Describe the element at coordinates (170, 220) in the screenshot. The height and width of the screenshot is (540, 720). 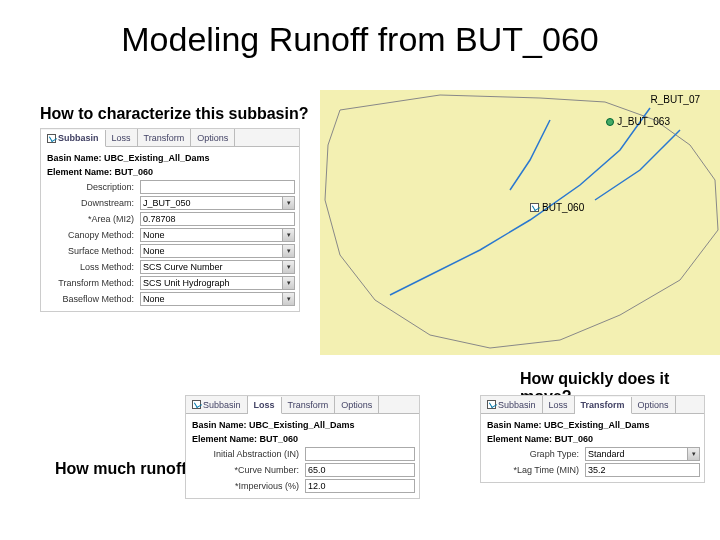
I see `subbasin-properties-panel: Subbasin Loss Transform Options Basin Na…` at that location.